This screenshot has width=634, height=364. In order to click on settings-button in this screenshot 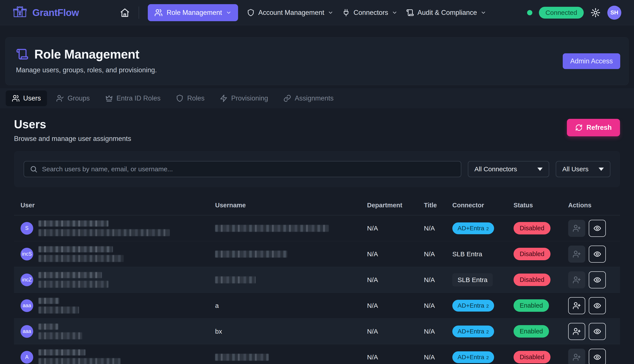, I will do `click(595, 13)`.